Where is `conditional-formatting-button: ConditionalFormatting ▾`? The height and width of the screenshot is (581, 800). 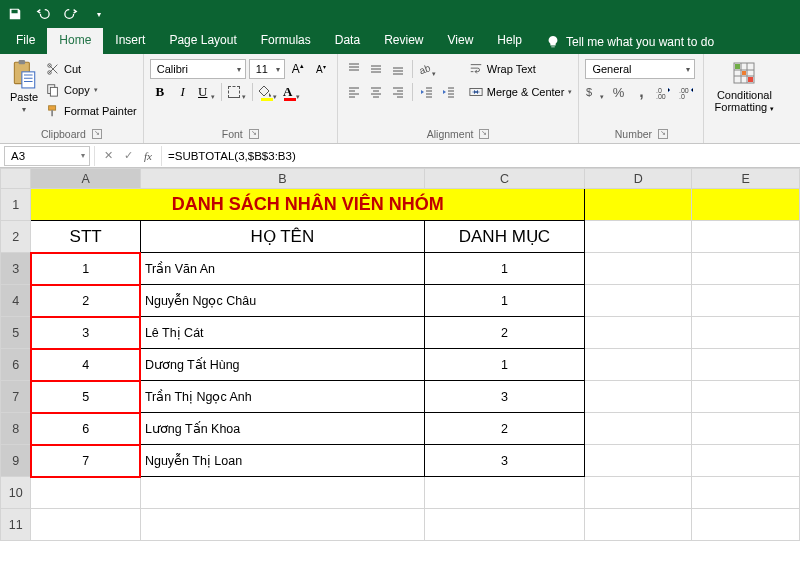
conditional-formatting-button: ConditionalFormatting ▾ is located at coordinates (744, 85).